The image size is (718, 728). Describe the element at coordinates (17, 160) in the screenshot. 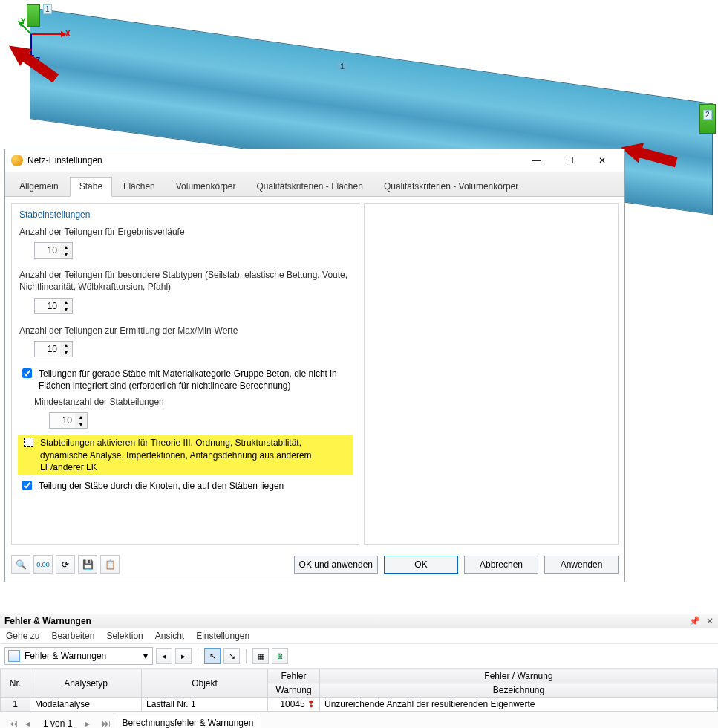

I see `app-icon` at that location.